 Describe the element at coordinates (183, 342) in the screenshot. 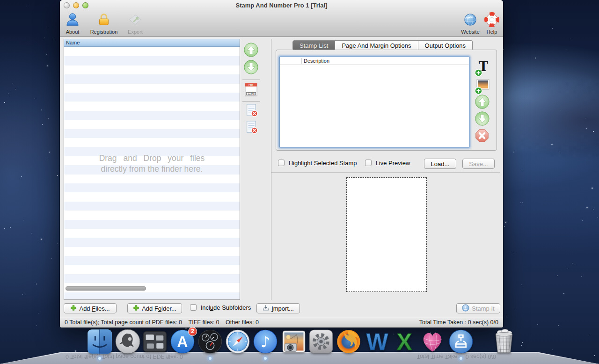

I see `svg-text: A` at that location.